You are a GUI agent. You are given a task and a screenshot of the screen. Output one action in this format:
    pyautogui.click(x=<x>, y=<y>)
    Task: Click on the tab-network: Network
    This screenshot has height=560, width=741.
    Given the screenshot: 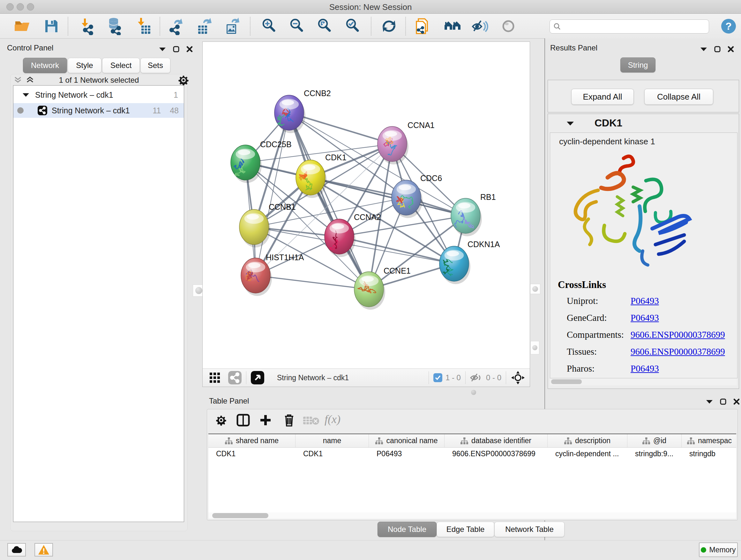 What is the action you would take?
    pyautogui.click(x=45, y=65)
    